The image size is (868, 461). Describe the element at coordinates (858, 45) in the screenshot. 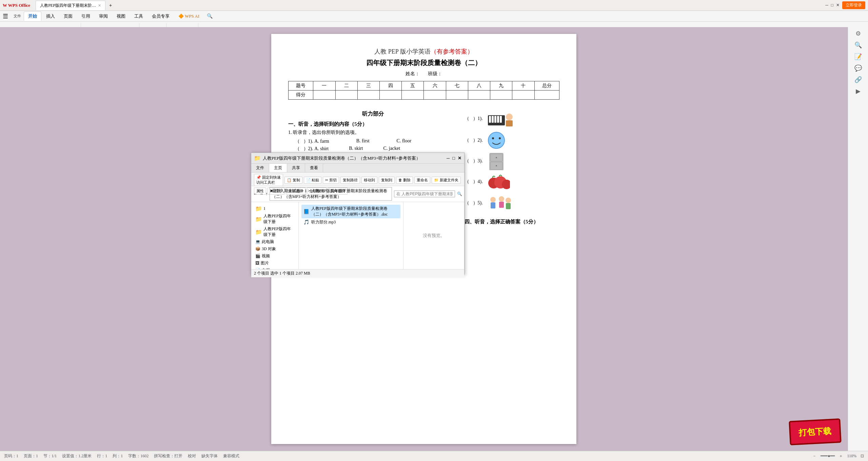

I see `right-tool-2: 🔍` at that location.